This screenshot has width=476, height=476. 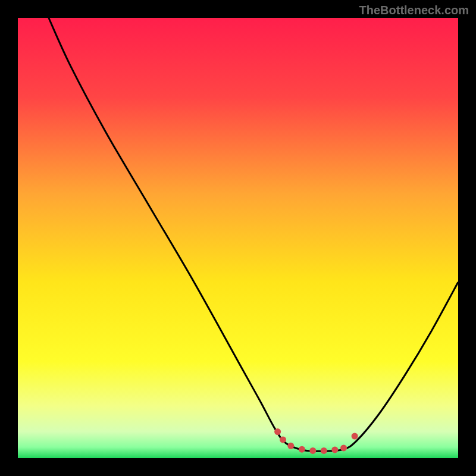 What do you see at coordinates (414, 11) in the screenshot?
I see `watermark: TheBottleneck.com` at bounding box center [414, 11].